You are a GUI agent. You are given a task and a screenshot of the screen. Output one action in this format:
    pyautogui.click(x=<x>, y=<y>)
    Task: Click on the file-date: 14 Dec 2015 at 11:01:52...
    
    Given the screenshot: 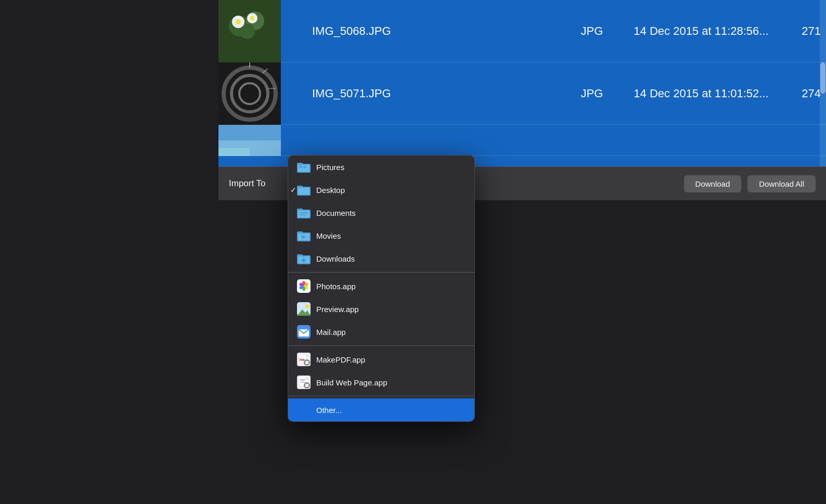 What is the action you would take?
    pyautogui.click(x=701, y=94)
    